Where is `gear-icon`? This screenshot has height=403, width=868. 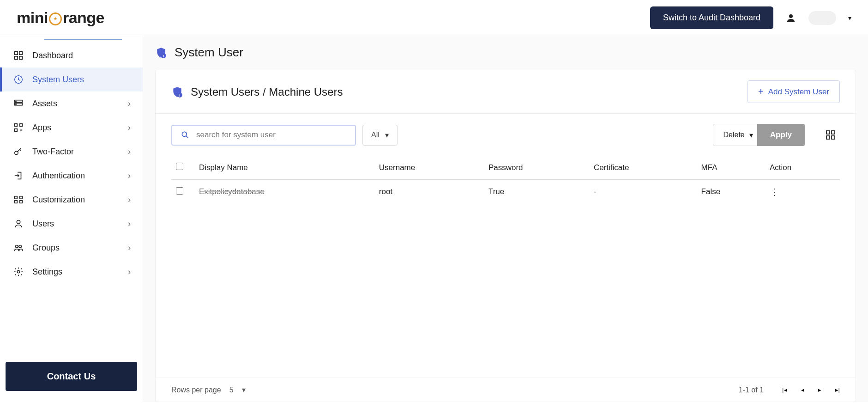
gear-icon is located at coordinates (18, 272).